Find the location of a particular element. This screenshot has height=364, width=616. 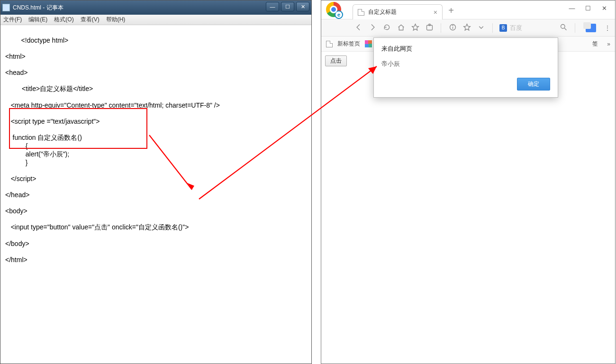

menu-button: ⋮ is located at coordinates (607, 28).